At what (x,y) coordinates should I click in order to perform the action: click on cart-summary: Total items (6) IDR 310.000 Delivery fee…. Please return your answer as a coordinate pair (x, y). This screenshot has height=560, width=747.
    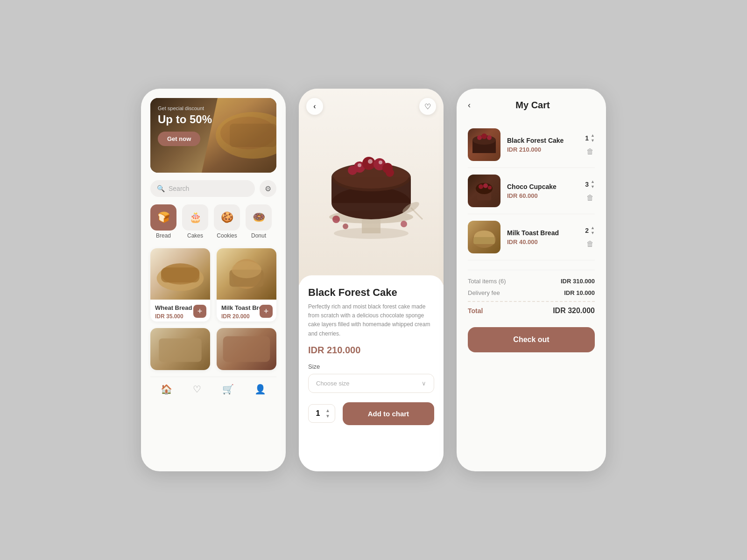
    Looking at the image, I should click on (531, 311).